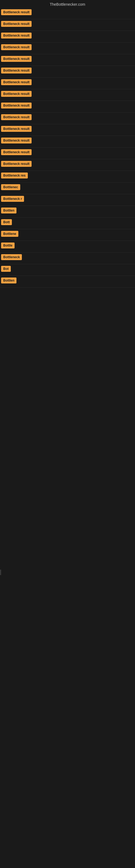 This screenshot has height=868, width=135. I want to click on result-row-4: Bottleneck result, so click(68, 49).